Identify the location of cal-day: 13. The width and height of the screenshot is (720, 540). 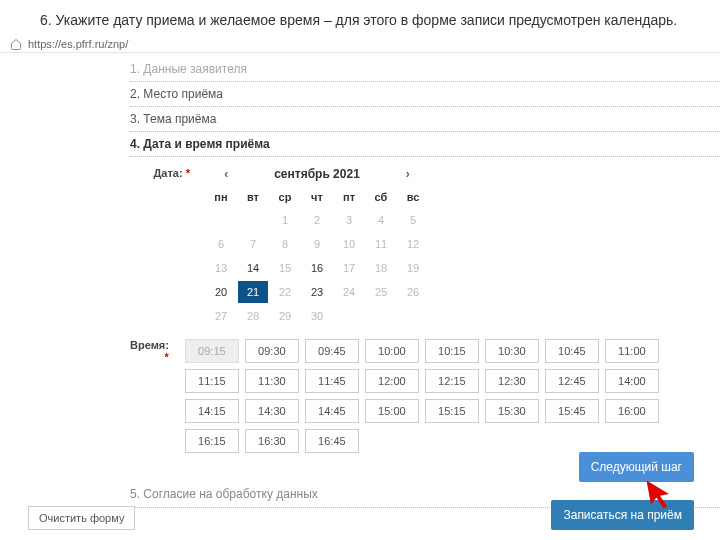
(221, 268).